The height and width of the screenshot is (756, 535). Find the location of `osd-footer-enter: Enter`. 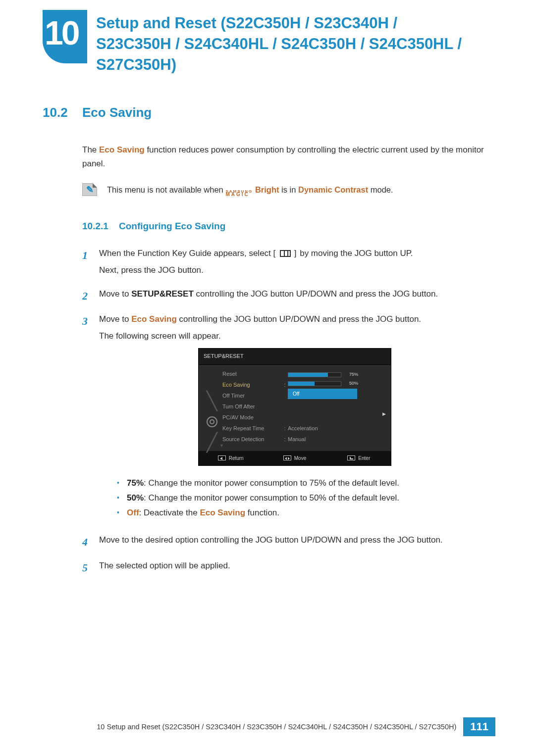

osd-footer-enter: Enter is located at coordinates (359, 458).